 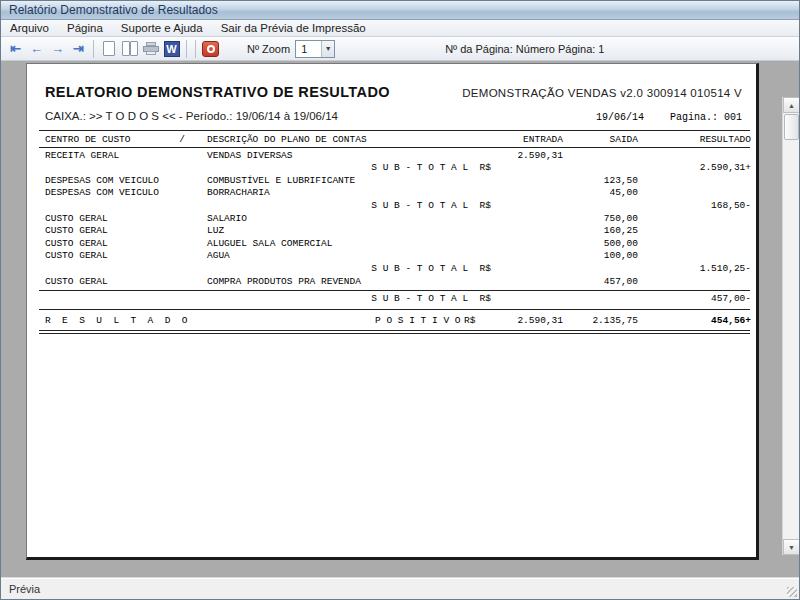 I want to click on descricao-cell: VENDAS DIVERSAS, so click(x=330, y=156).